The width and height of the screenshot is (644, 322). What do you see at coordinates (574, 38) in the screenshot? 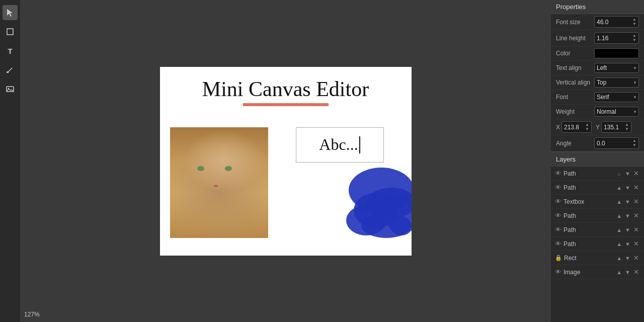
I see `line-height-label: Line height` at bounding box center [574, 38].